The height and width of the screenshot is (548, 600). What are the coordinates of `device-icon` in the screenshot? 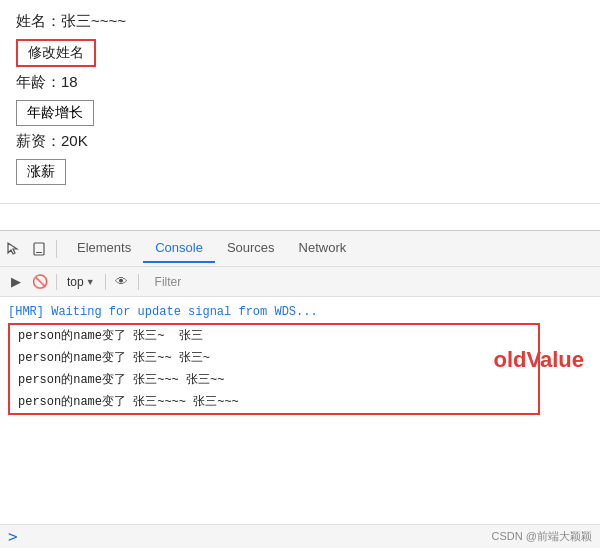 It's located at (39, 249).